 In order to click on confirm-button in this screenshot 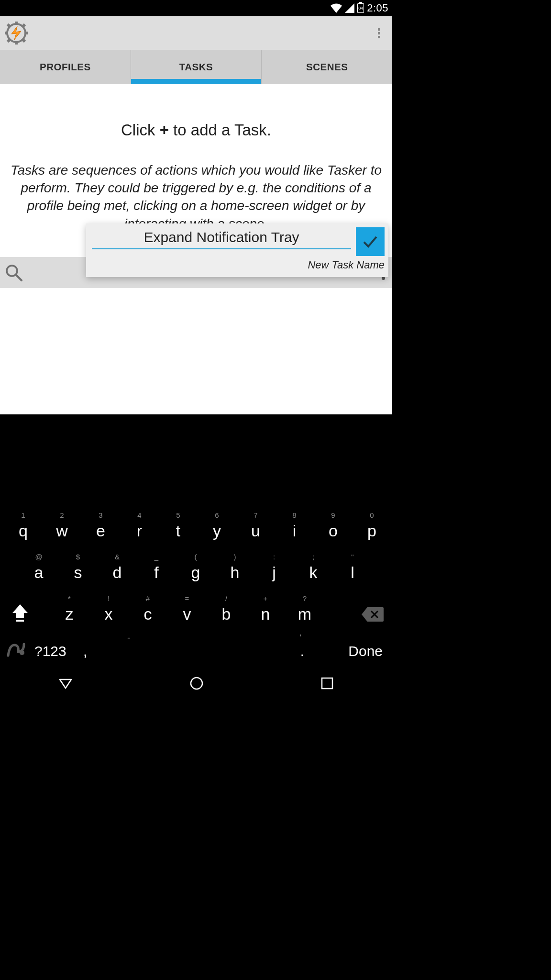, I will do `click(370, 242)`.